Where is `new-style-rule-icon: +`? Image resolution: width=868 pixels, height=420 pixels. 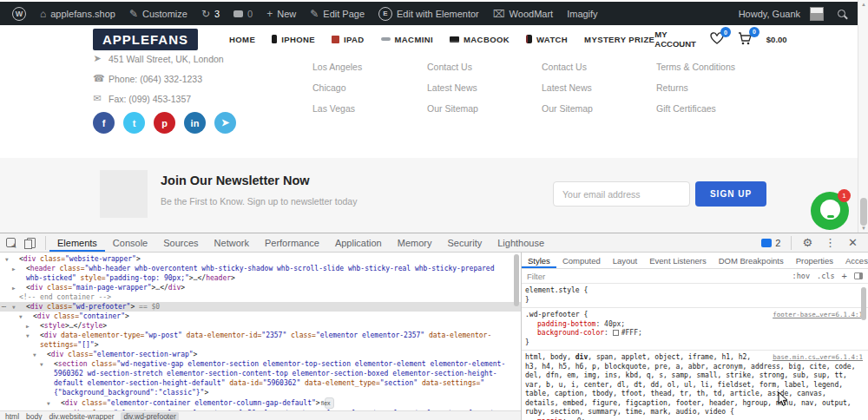
new-style-rule-icon: + is located at coordinates (845, 276).